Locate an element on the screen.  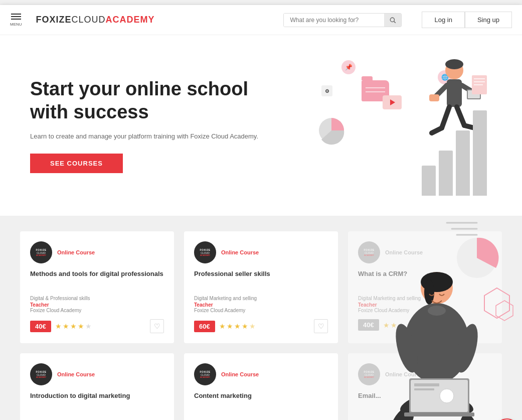
course-title-4: Introduction to digital marketing is located at coordinates (97, 400).